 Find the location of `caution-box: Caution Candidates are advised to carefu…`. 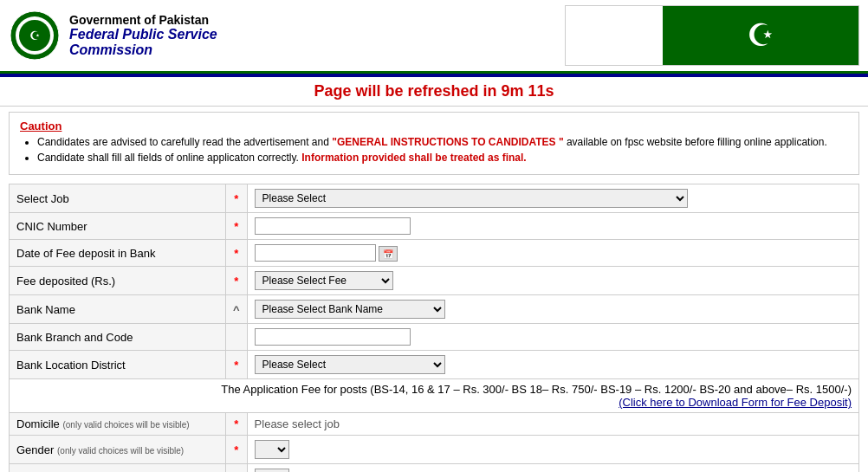

caution-box: Caution Candidates are advised to carefu… is located at coordinates (434, 144).